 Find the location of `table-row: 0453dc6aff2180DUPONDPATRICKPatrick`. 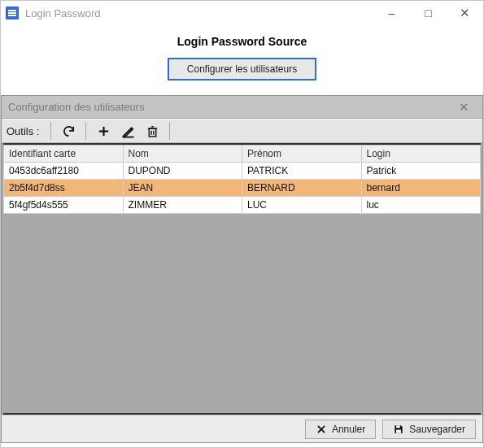

table-row: 0453dc6aff2180DUPONDPATRICKPatrick is located at coordinates (242, 171).